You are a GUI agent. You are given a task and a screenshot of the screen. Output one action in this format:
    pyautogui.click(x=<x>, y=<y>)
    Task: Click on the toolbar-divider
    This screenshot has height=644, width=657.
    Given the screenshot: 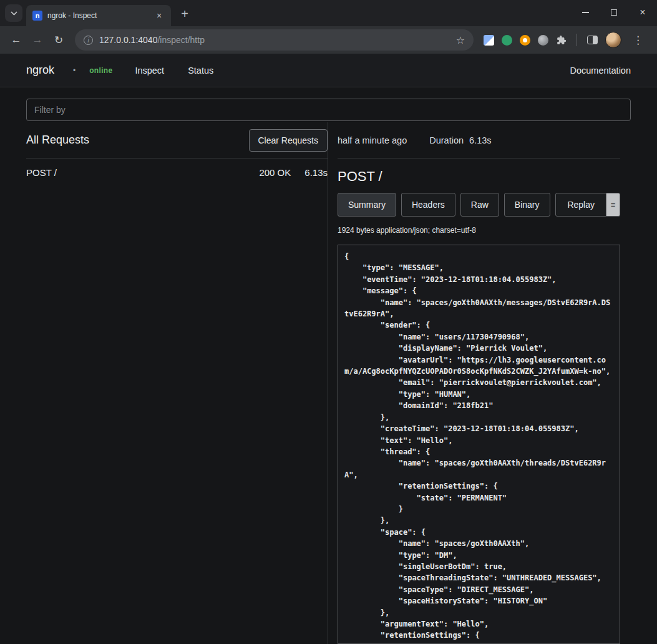 What is the action you would take?
    pyautogui.click(x=577, y=40)
    